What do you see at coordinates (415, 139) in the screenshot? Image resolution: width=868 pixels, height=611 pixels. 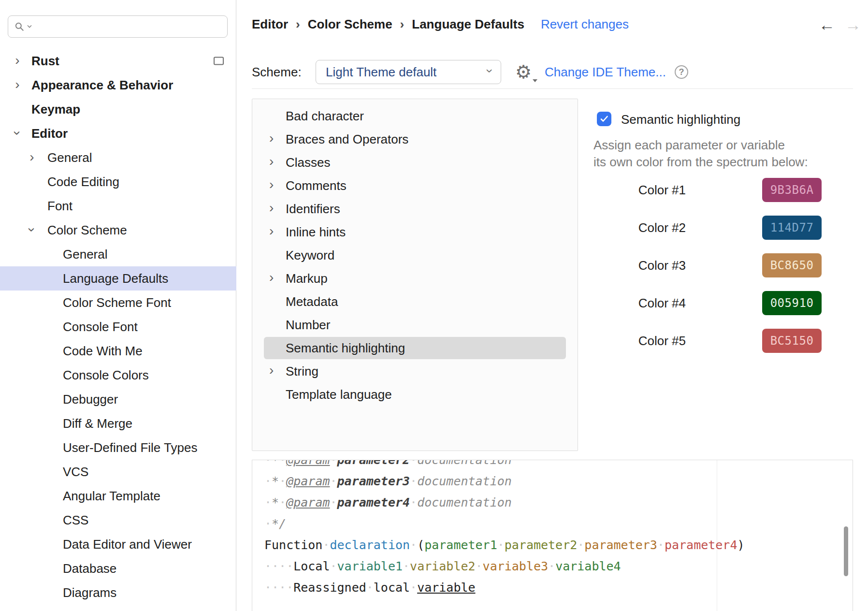 I see `element-item-braces-and-operators: ›Braces and Operators` at bounding box center [415, 139].